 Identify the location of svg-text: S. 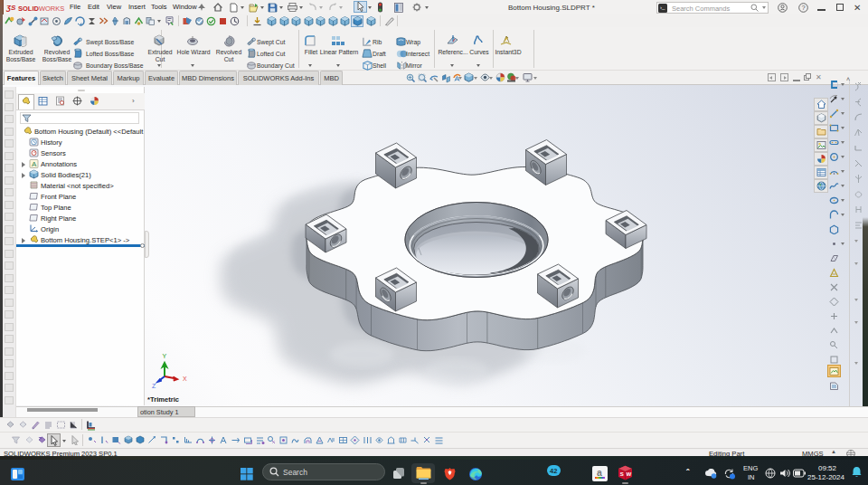
(622, 474).